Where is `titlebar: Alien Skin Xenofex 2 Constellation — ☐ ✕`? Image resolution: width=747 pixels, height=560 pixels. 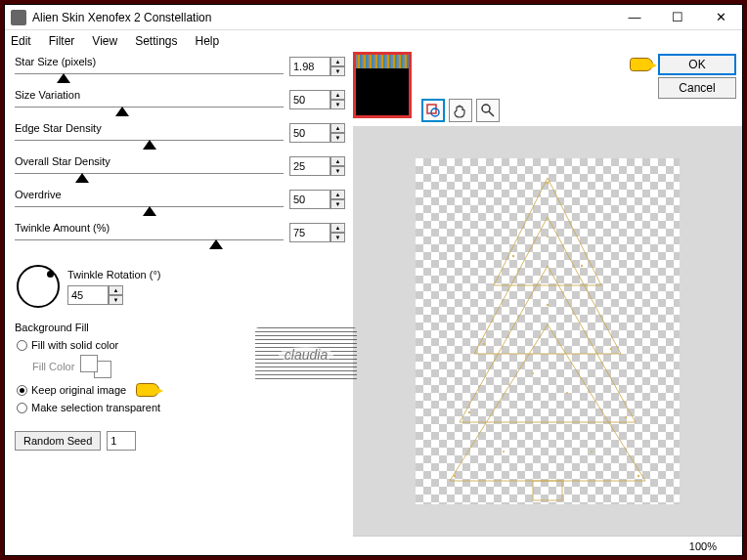 titlebar: Alien Skin Xenofex 2 Constellation — ☐ ✕ is located at coordinates (374, 18).